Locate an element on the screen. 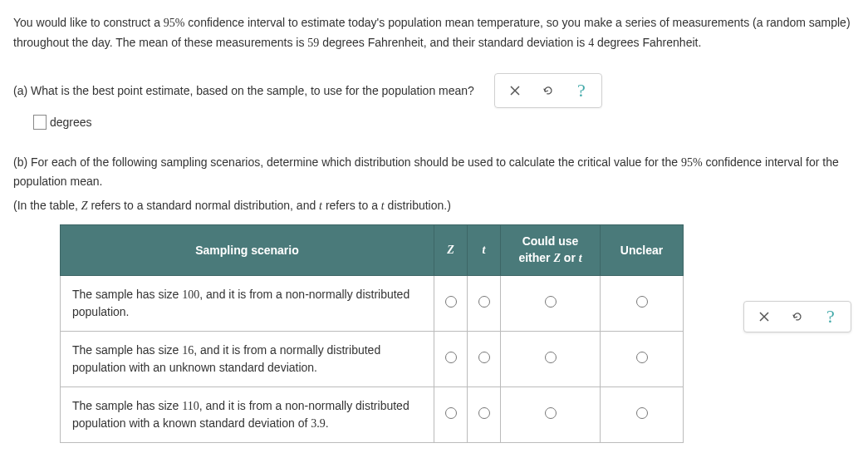  question-a-text: (a) What is the best point estimate, bas… is located at coordinates (244, 91).